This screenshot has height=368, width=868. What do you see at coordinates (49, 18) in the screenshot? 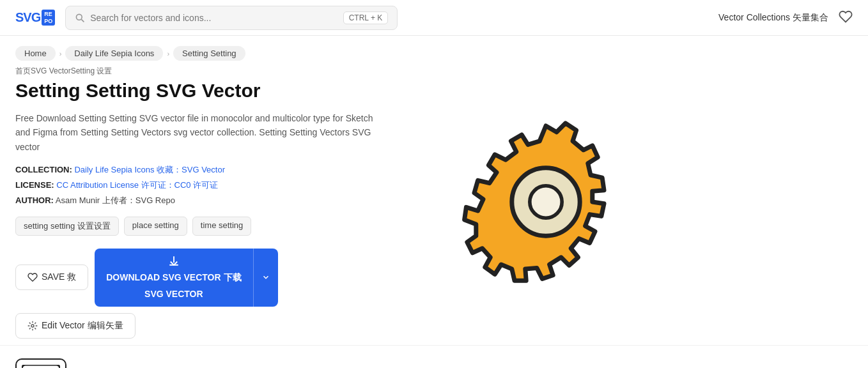
I see `logo-badge: REPO` at bounding box center [49, 18].